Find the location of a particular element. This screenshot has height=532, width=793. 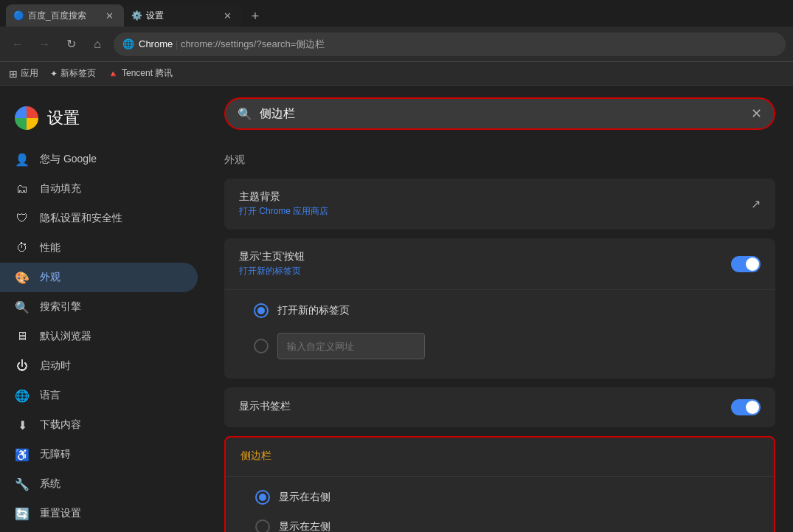

sidebar-label-search: 搜索引擎 is located at coordinates (60, 307).